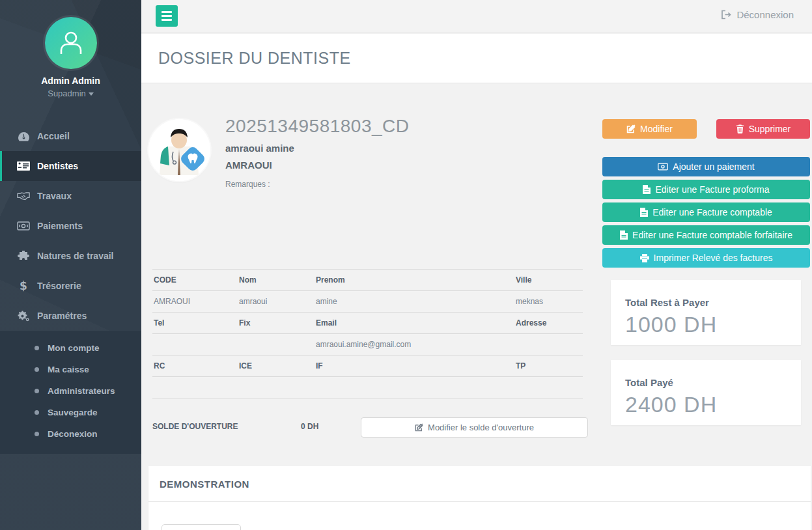  What do you see at coordinates (647, 189) in the screenshot?
I see `file-text-icon` at bounding box center [647, 189].